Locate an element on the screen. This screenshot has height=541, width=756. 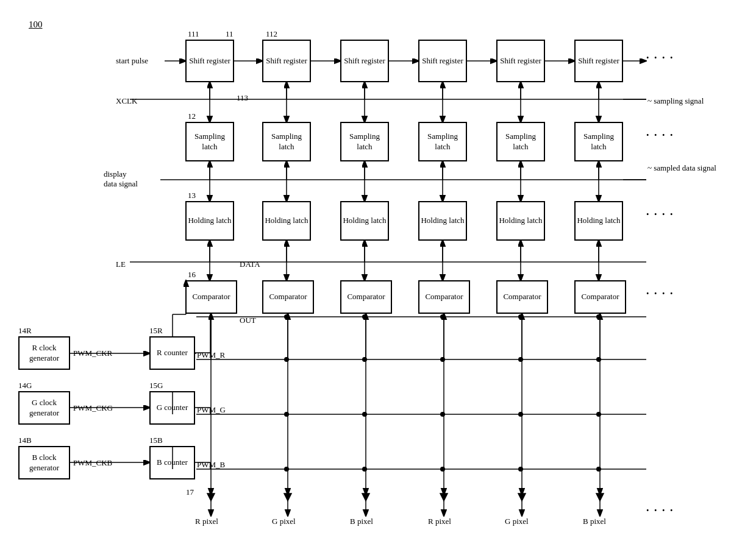
g-clock-generator: G clock generator is located at coordinates (44, 408).